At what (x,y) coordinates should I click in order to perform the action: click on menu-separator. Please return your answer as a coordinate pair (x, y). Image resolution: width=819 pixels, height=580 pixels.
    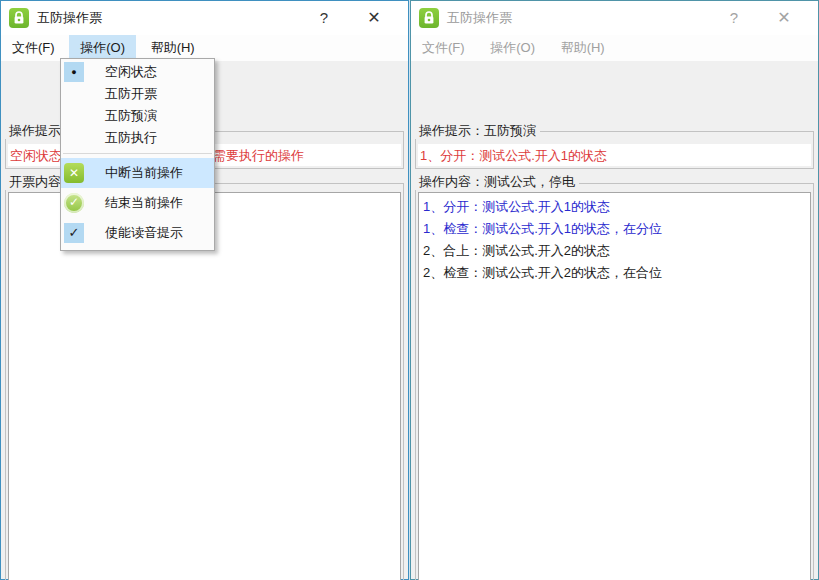
    Looking at the image, I should click on (138, 154).